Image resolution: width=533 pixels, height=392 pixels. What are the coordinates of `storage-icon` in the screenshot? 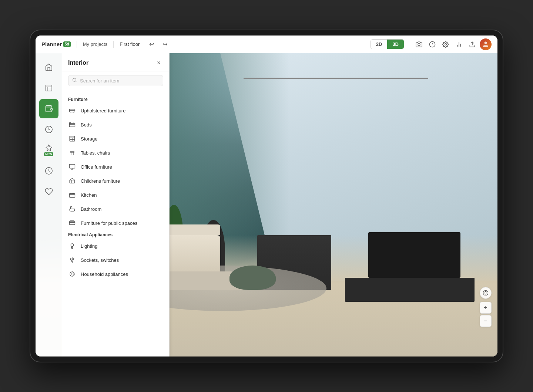 It's located at (72, 139).